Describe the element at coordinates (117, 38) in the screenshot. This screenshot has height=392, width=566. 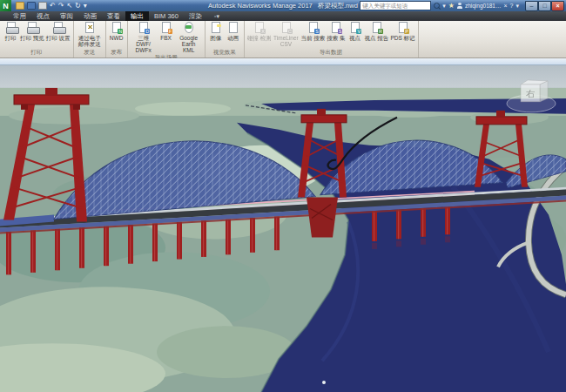
I see `button-label: NWD` at that location.